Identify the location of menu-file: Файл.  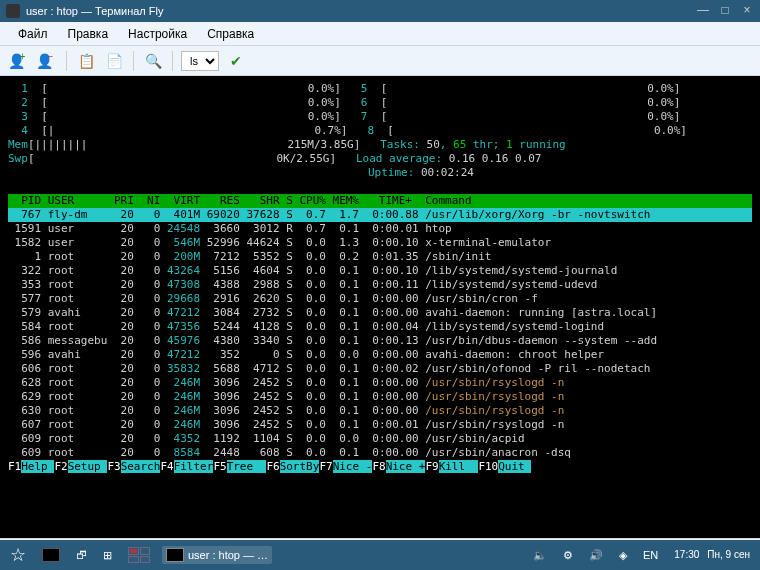
(33, 34).